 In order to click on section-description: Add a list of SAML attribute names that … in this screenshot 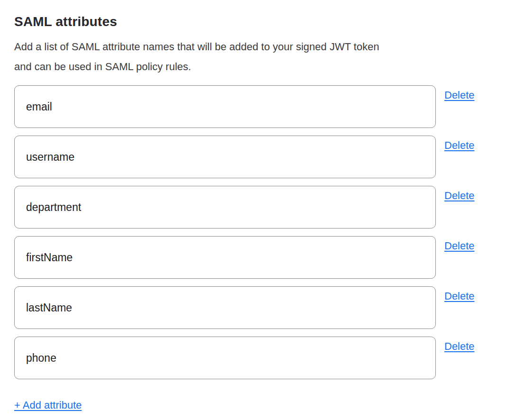, I will do `click(252, 57)`.